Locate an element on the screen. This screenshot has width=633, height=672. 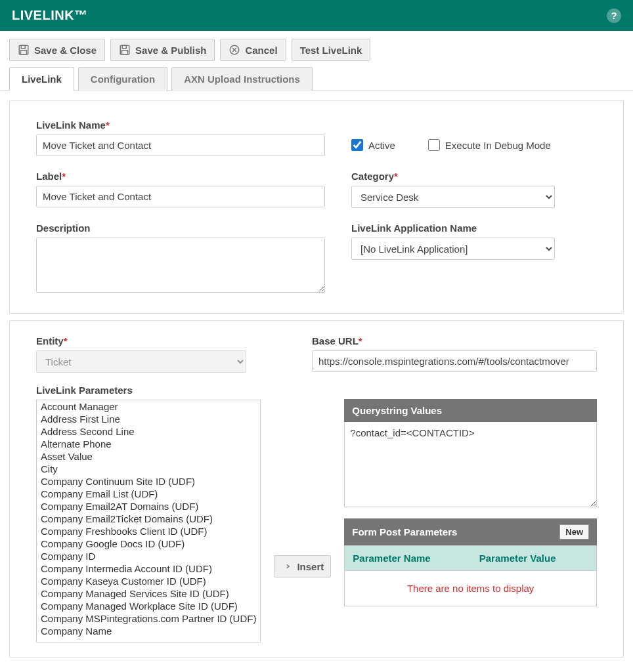
tab-bar: LiveLink Configuration AXN Upload Instru… is located at coordinates (316, 79).